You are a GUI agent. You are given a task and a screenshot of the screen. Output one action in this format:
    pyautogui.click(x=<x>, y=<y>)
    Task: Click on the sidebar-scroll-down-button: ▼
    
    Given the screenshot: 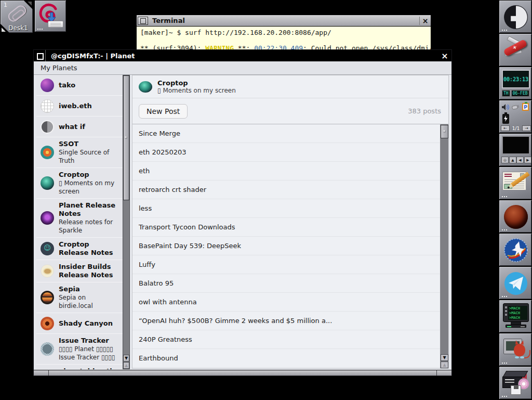 What is the action you would take?
    pyautogui.click(x=126, y=358)
    